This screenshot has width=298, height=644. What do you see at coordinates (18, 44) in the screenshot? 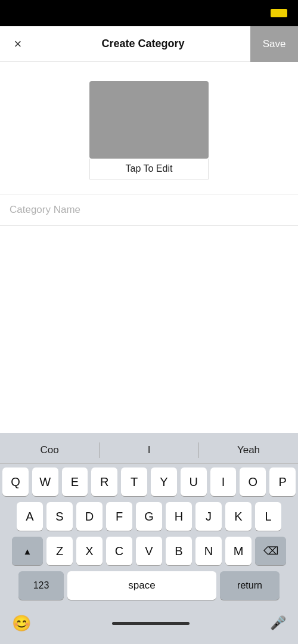
I see `close-button: ×` at bounding box center [18, 44].